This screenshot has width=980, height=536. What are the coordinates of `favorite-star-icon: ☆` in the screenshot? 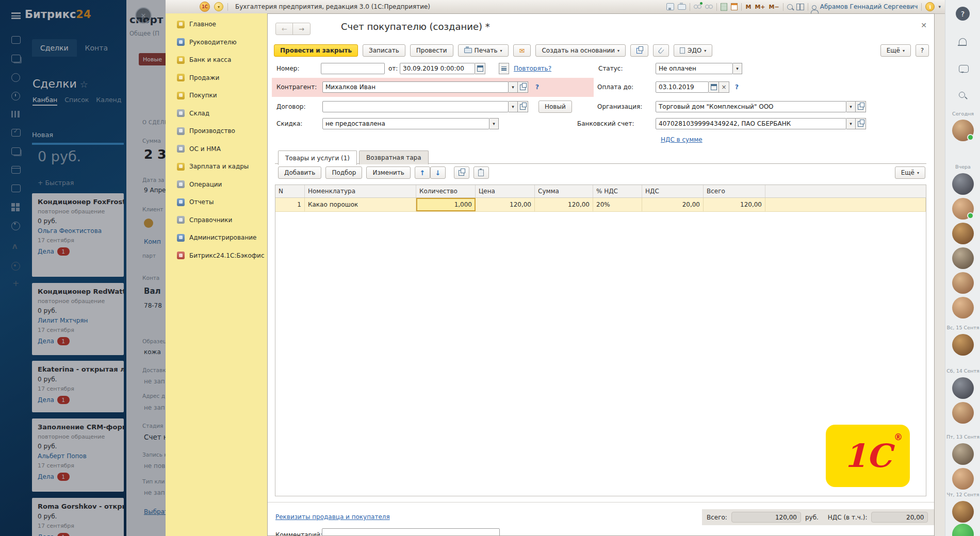 It's located at (84, 85).